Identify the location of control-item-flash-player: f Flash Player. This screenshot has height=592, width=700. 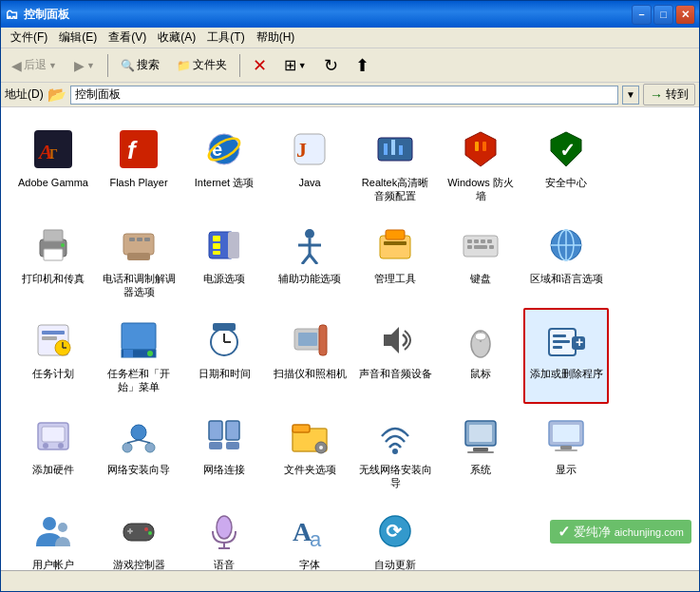
(139, 165).